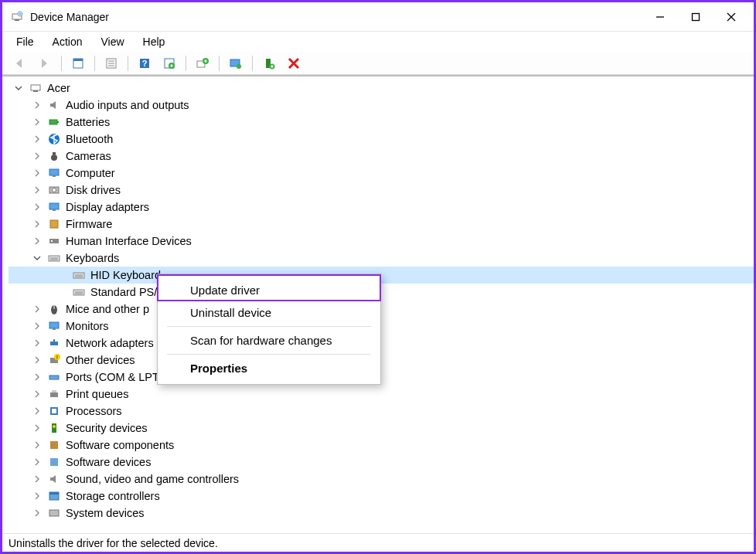 Image resolution: width=756 pixels, height=554 pixels. What do you see at coordinates (381, 156) in the screenshot?
I see `tree-node: Cameras` at bounding box center [381, 156].